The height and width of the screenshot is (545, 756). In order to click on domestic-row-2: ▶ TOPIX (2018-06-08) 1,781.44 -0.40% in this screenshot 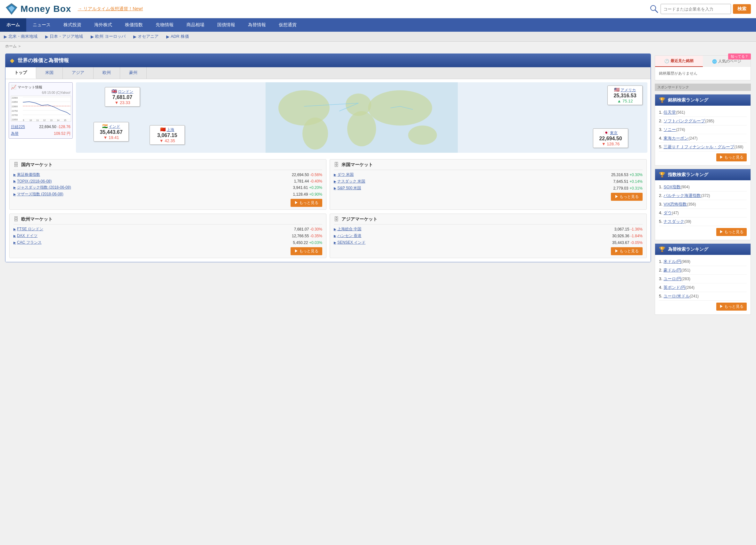, I will do `click(168, 181)`.